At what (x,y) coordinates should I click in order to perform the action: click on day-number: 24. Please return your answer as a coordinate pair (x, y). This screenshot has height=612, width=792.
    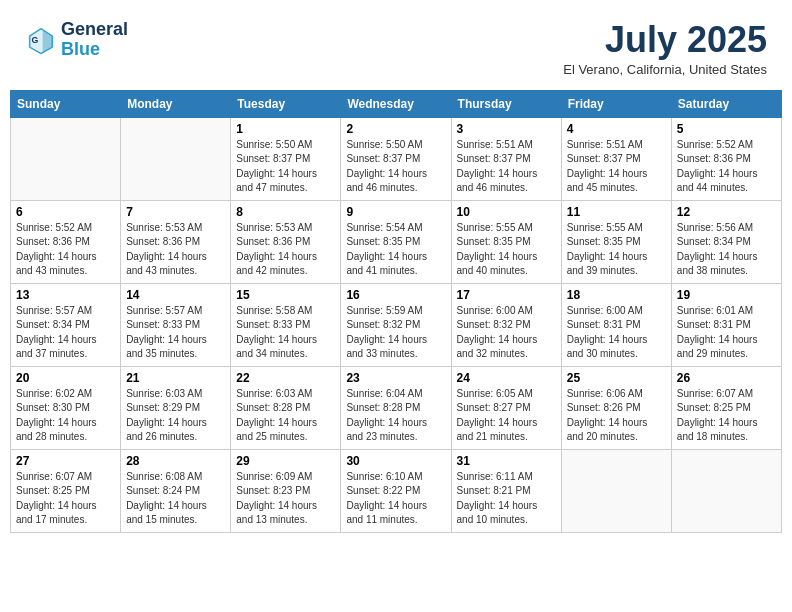
    Looking at the image, I should click on (506, 378).